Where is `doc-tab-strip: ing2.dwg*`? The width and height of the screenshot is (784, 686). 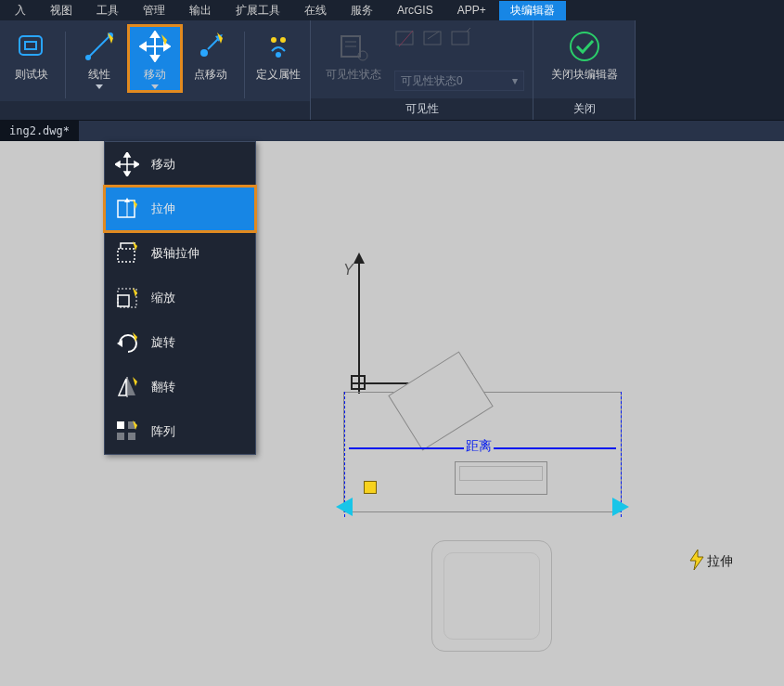 doc-tab-strip: ing2.dwg* is located at coordinates (392, 131).